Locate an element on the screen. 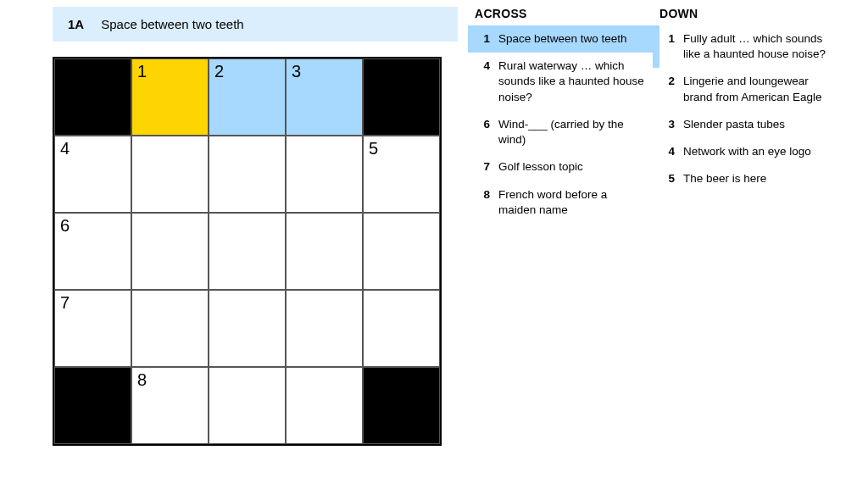 The height and width of the screenshot is (489, 868). cell-number: 6 is located at coordinates (64, 225).